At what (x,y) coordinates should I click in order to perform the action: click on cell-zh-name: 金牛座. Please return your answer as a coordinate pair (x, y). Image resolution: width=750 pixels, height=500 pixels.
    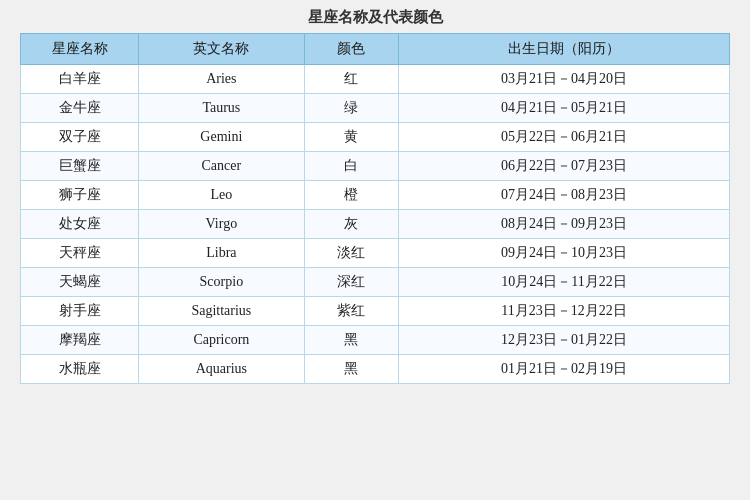
    Looking at the image, I should click on (80, 108).